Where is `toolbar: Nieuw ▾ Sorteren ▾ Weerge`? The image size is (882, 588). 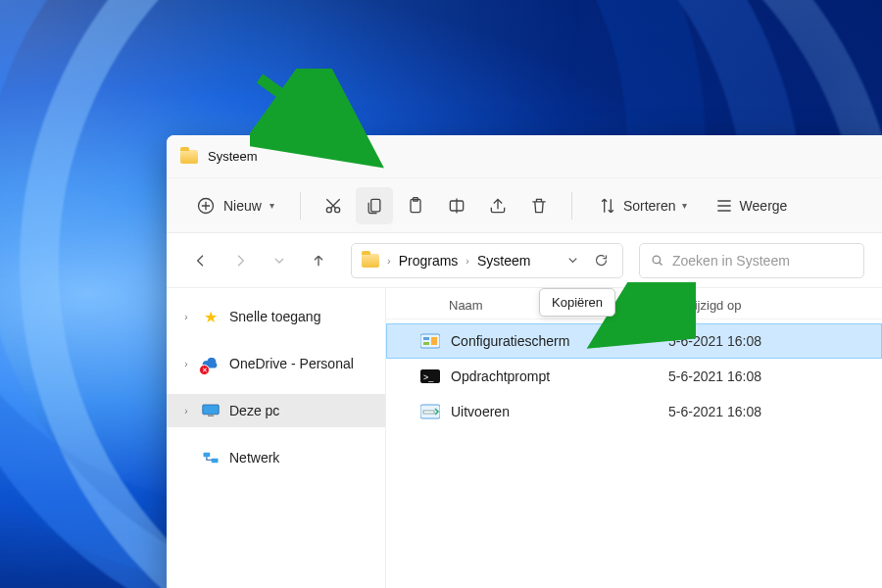 toolbar: Nieuw ▾ Sorteren ▾ Weerge is located at coordinates (524, 206).